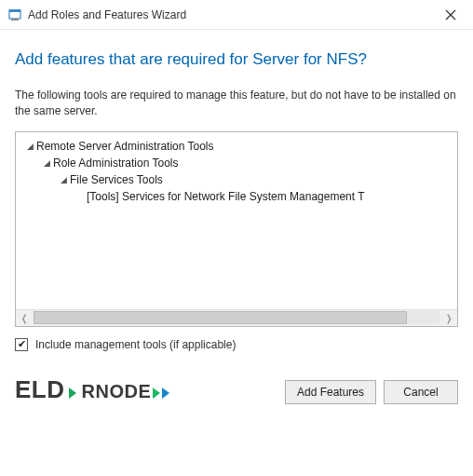 The height and width of the screenshot is (476, 473). Describe the element at coordinates (331, 392) in the screenshot. I see `add-features-button: Add Features` at that location.